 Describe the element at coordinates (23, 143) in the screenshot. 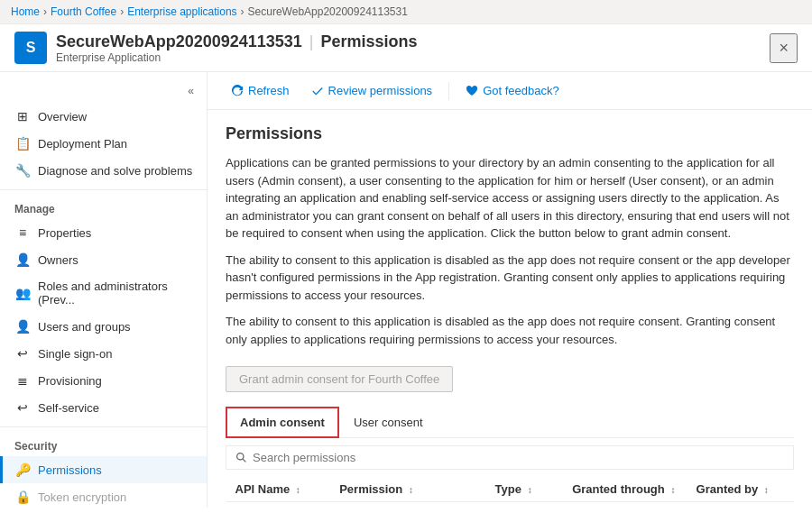

I see `deployment-icon: 📋` at that location.